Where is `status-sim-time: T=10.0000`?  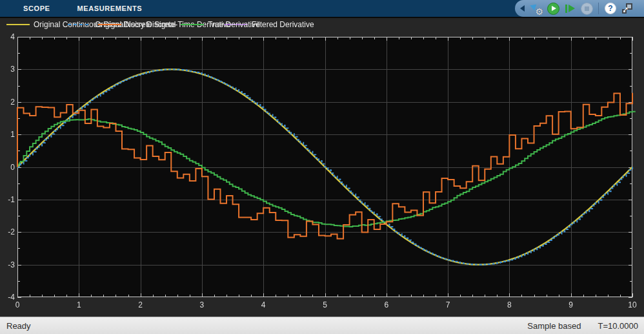 status-sim-time: T=10.0000 is located at coordinates (618, 326).